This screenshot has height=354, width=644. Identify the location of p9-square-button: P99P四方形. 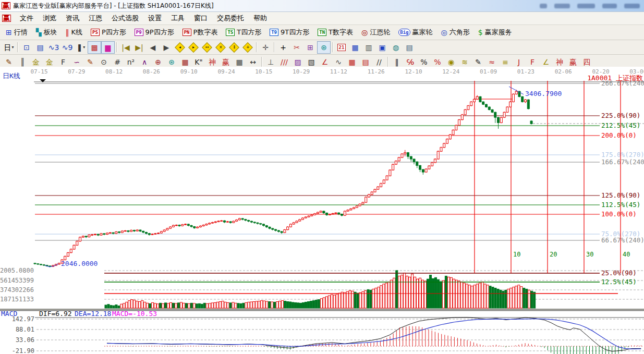
(154, 32).